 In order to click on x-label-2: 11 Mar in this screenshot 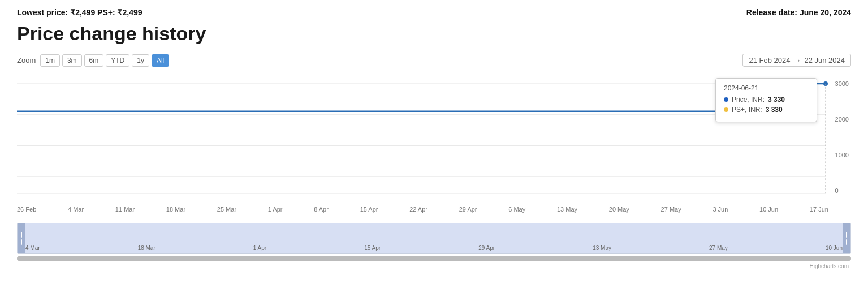, I will do `click(125, 209)`.